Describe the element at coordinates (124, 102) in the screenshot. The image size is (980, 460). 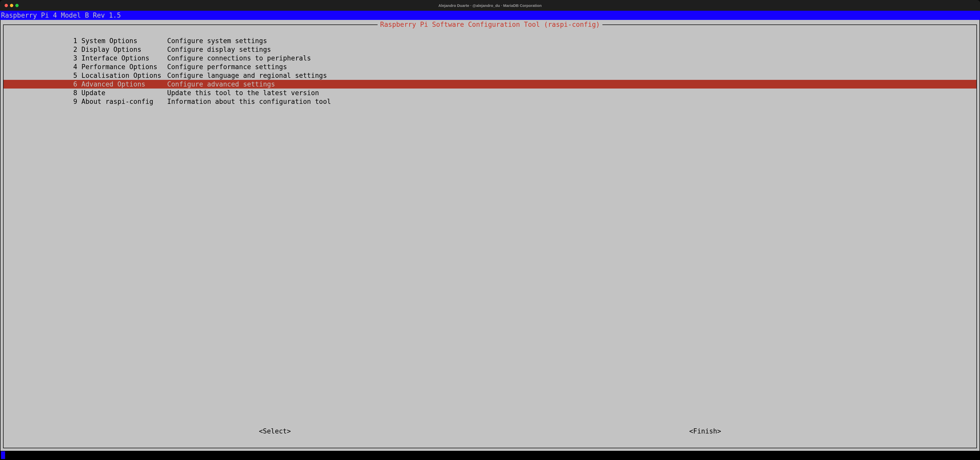
I see `menu-item-label: About raspi-config` at that location.